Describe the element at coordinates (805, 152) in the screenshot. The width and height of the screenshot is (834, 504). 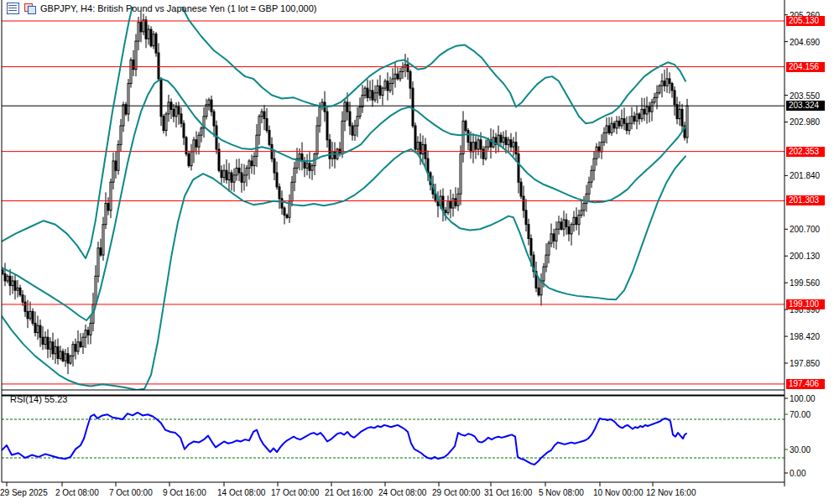
I see `level-price-tag: 202.353` at that location.